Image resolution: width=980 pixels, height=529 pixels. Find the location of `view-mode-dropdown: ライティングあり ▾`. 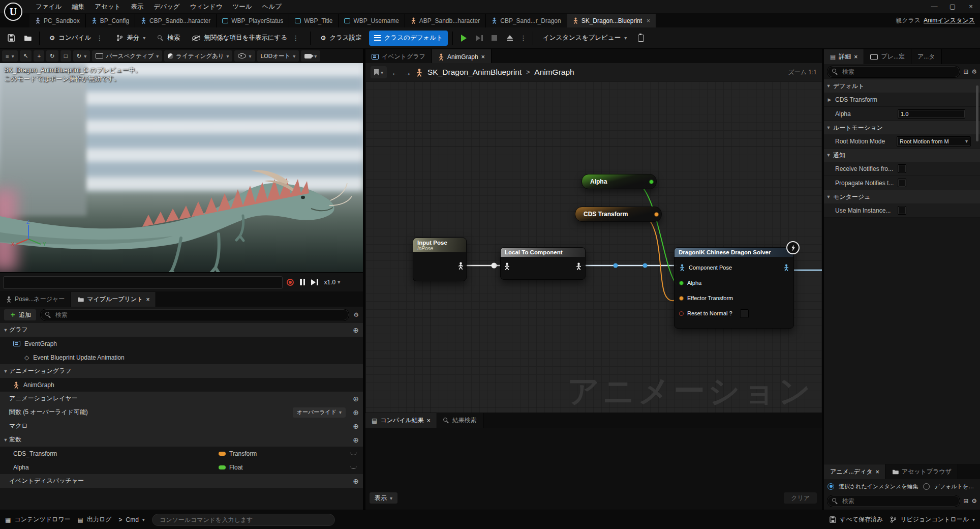

view-mode-dropdown: ライティングあり ▾ is located at coordinates (198, 56).